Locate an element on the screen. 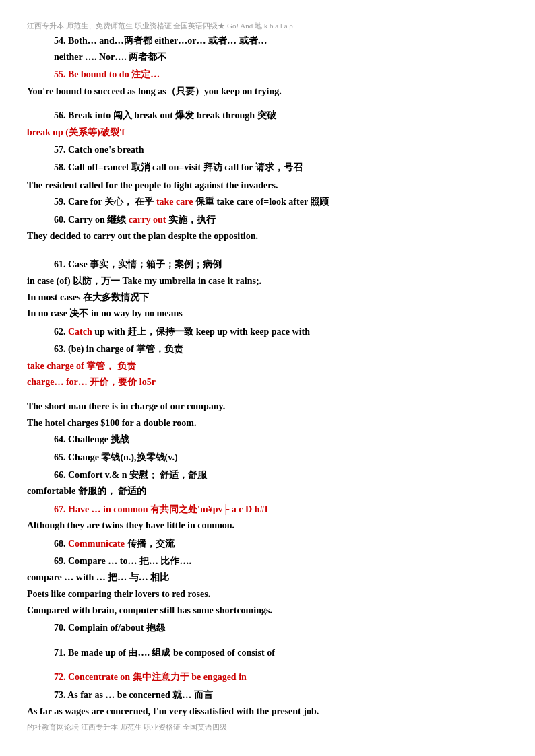 The image size is (535, 756). item-61-label: 61. Case 事实，实情；箱子；案例；病例 is located at coordinates (281, 265).